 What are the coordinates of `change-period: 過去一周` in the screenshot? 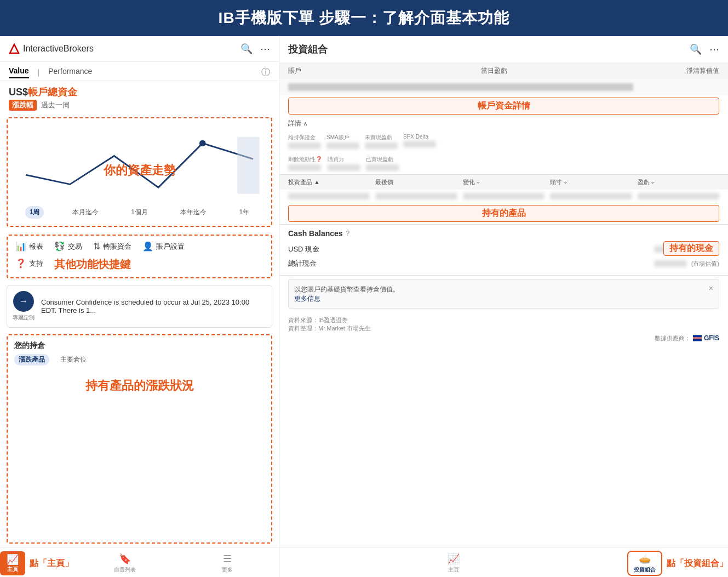 It's located at (55, 105).